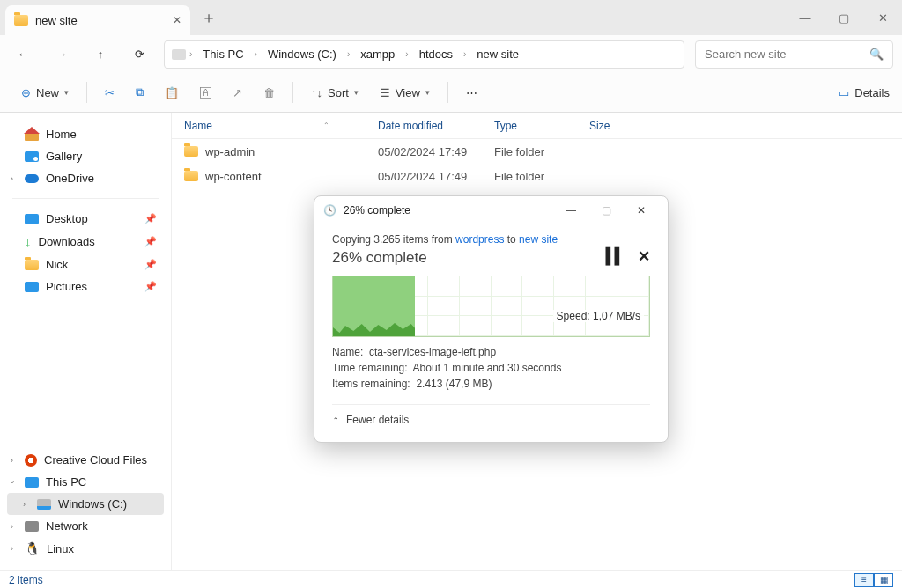  Describe the element at coordinates (206, 92) in the screenshot. I see `rename-button: 🄰` at that location.